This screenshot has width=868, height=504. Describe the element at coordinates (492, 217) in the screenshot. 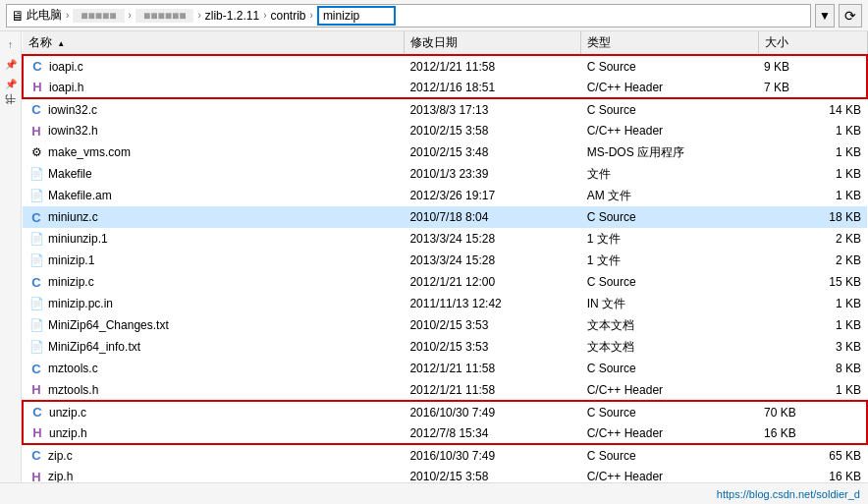

I see `file-date: 2010/7/18 8:04` at that location.